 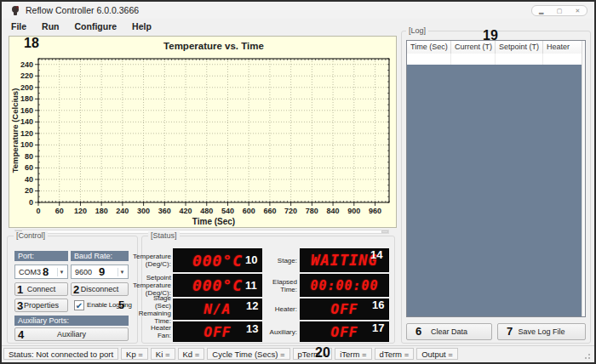 I want to click on window-title: Reflow Controller 6.0.0.3666, so click(x=82, y=10).